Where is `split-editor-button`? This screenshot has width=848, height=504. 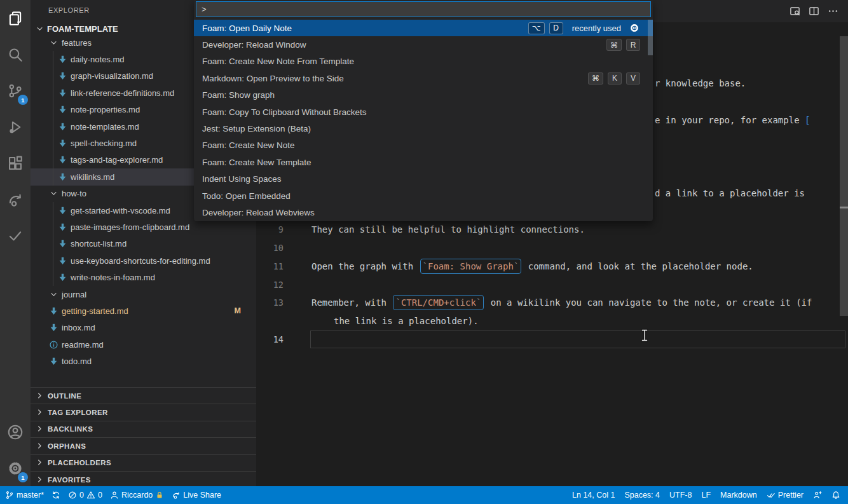 split-editor-button is located at coordinates (814, 11).